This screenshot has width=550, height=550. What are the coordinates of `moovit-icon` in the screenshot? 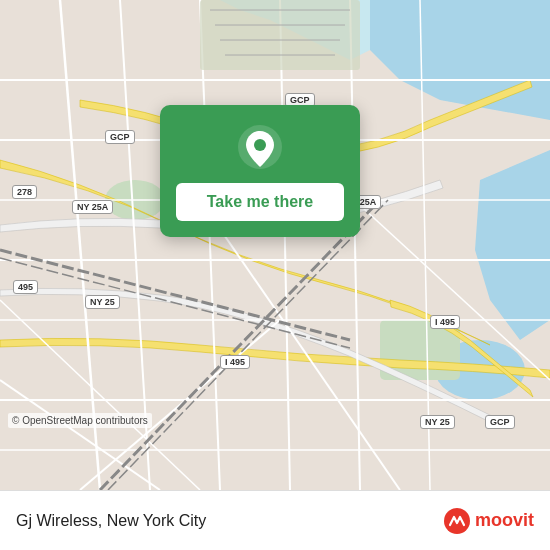 It's located at (457, 521).